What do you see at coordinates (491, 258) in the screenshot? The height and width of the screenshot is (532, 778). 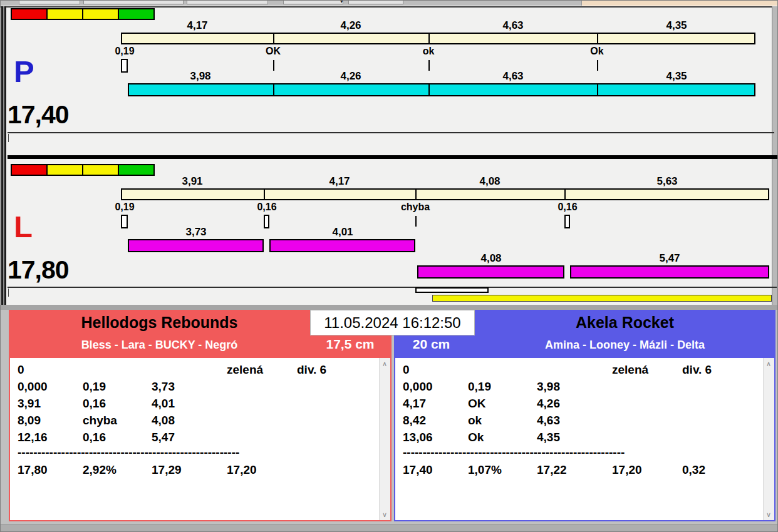 I see `run-time-label: 4,08` at bounding box center [491, 258].